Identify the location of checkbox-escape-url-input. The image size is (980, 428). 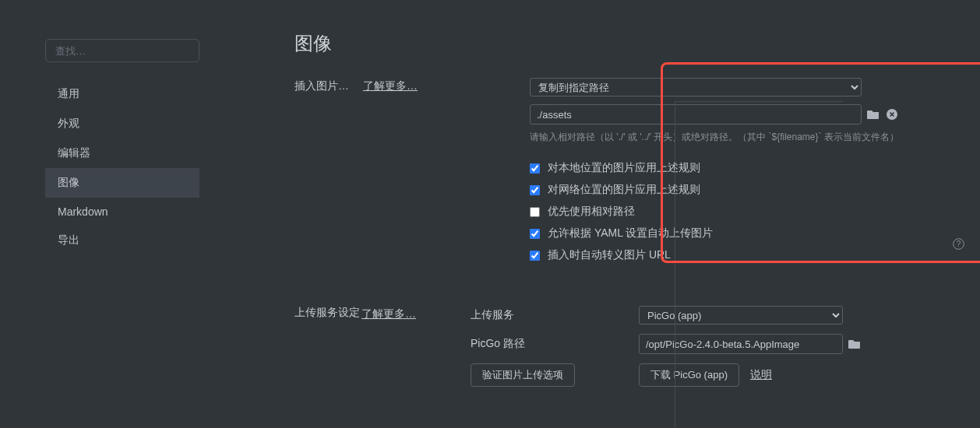
(534, 255).